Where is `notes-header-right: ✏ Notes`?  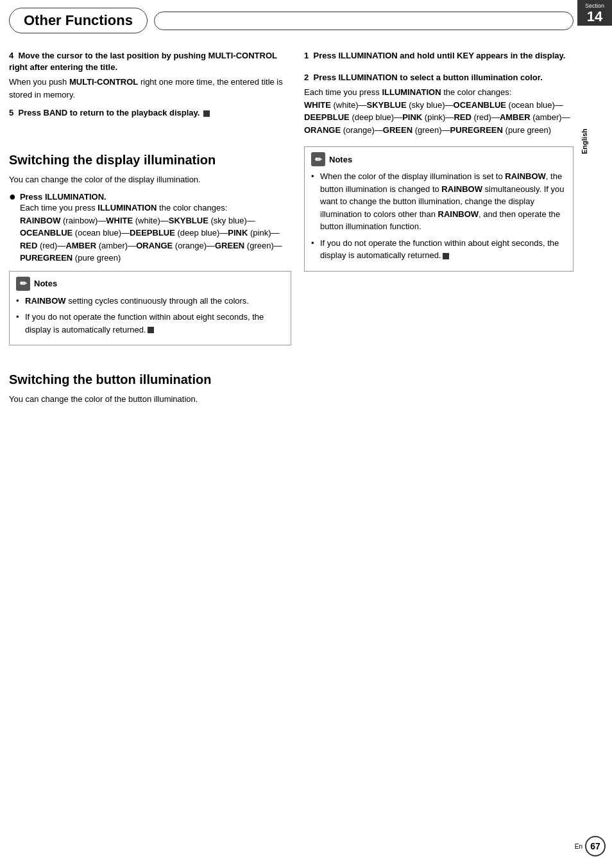
notes-header-right: ✏ Notes is located at coordinates (439, 159).